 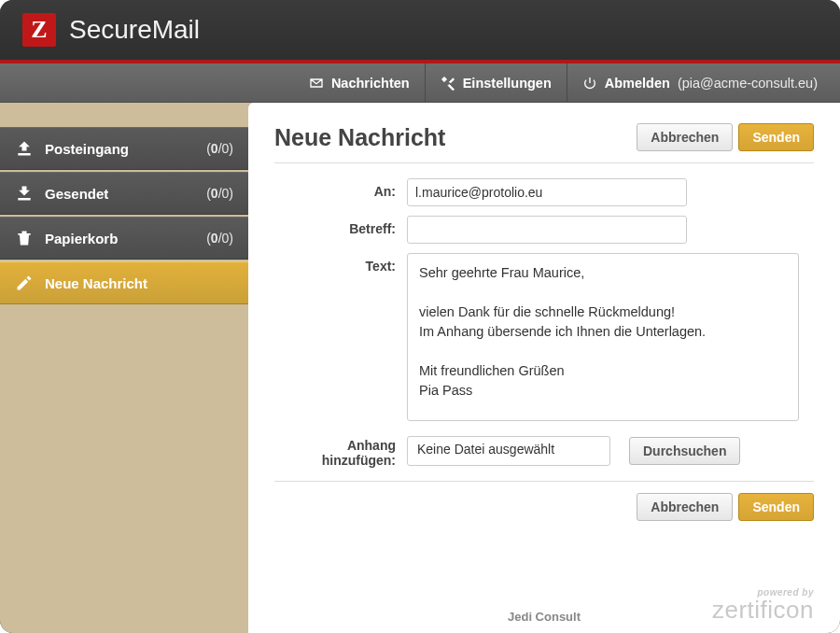 I want to click on brand-logo: Z, so click(x=39, y=30).